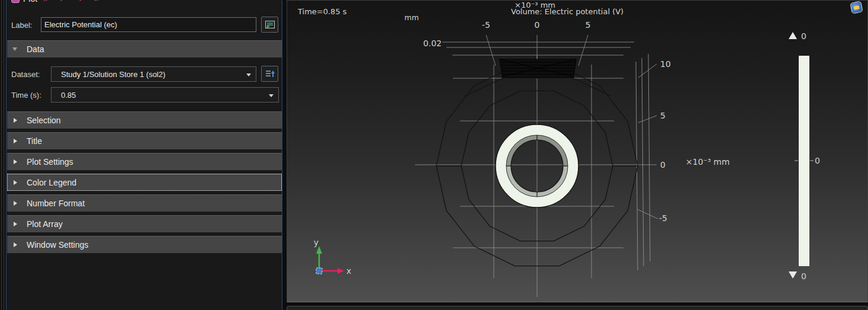 The height and width of the screenshot is (310, 868). I want to click on section-label: Plot Array, so click(45, 224).